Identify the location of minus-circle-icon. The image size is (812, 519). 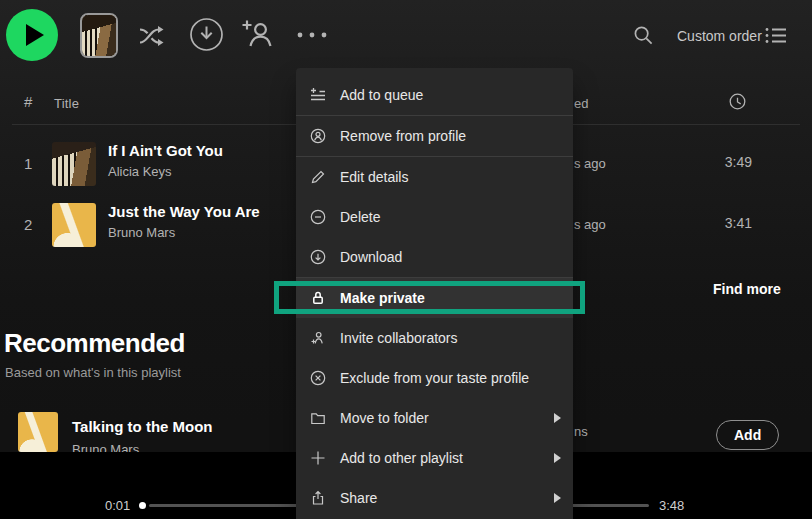
(318, 217).